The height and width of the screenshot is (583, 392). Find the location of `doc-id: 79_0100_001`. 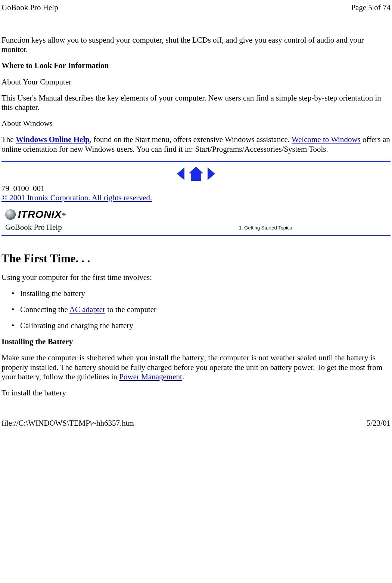

doc-id: 79_0100_001 is located at coordinates (196, 188).